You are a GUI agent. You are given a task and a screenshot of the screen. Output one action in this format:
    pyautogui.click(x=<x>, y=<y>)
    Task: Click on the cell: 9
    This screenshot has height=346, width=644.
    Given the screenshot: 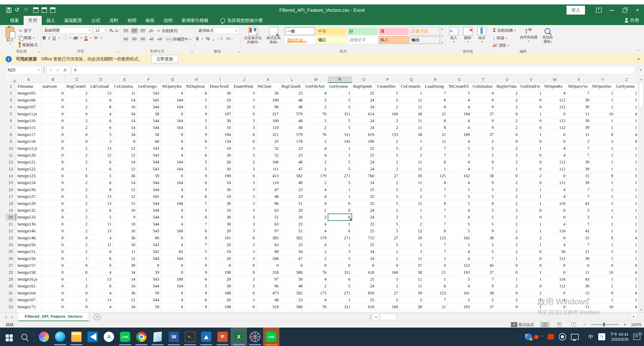 What is the action you would take?
    pyautogui.click(x=483, y=107)
    